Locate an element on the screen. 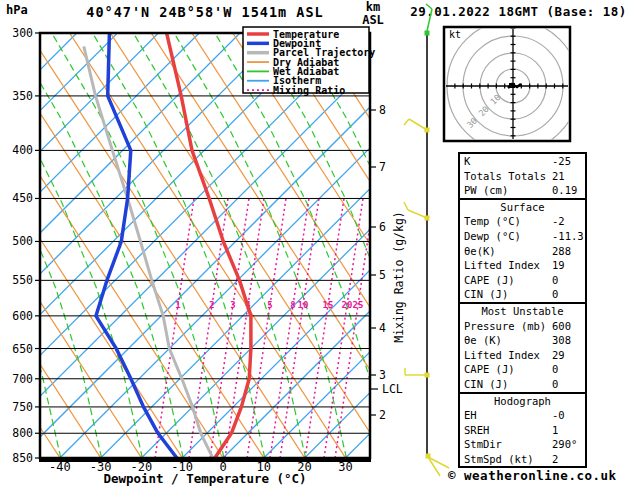  table-row: StmSpd (kt)2 is located at coordinates (522, 460).